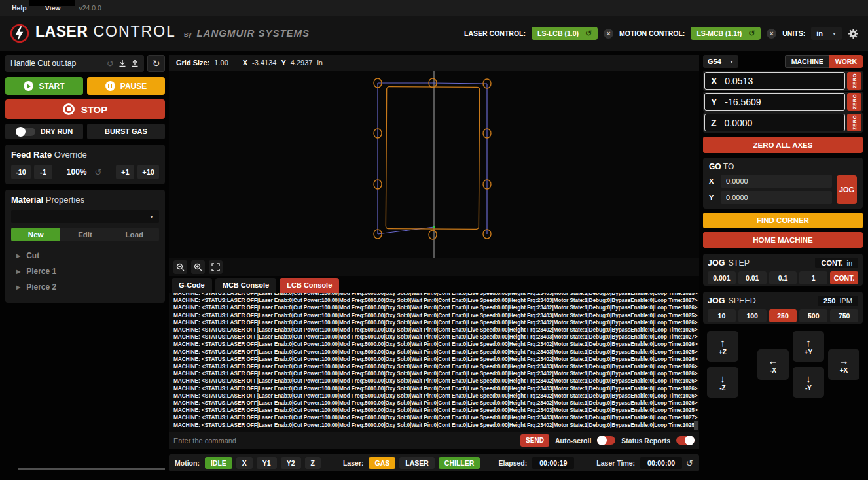 The width and height of the screenshot is (868, 480). What do you see at coordinates (85, 234) in the screenshot?
I see `material-edit-button: Edit` at bounding box center [85, 234].